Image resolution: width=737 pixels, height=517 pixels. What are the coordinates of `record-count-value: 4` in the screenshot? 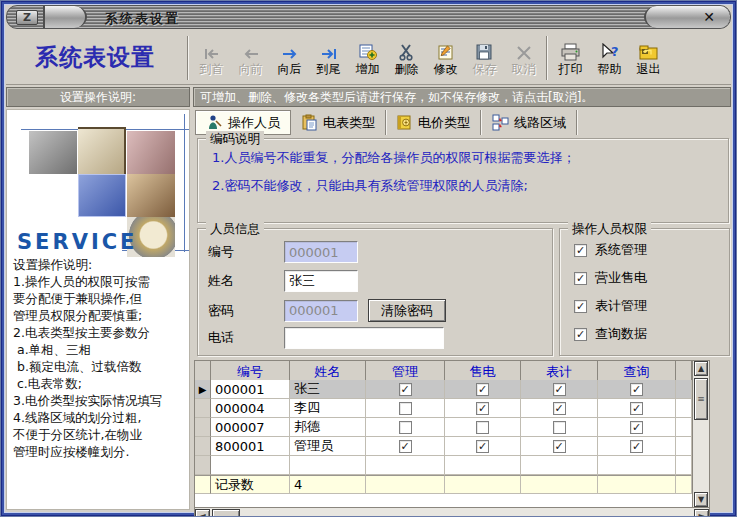 It's located at (328, 484).